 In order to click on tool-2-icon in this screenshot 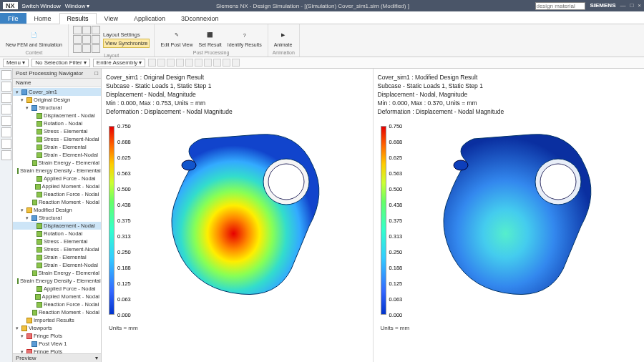, I will do `click(162, 63)`.